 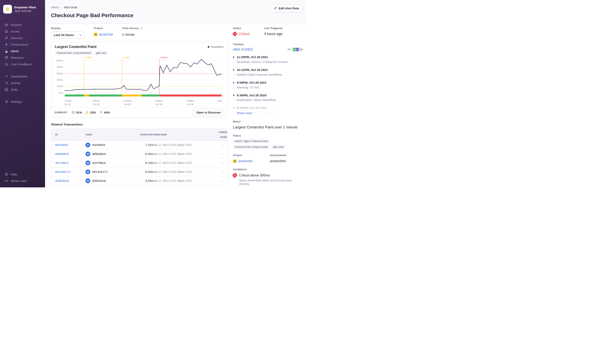 What do you see at coordinates (177, 7) in the screenshot?
I see `breadcrumb: Alerts › Alert Rule` at bounding box center [177, 7].